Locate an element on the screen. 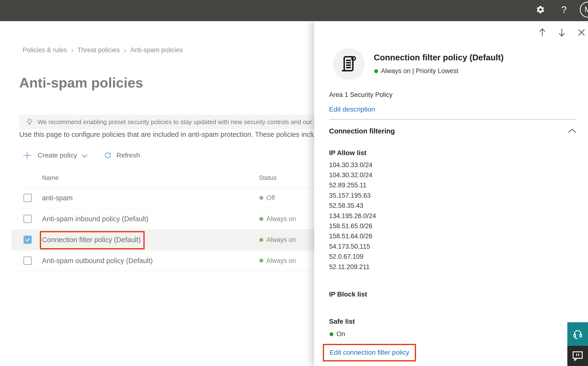 This screenshot has width=588, height=366. policy-name: Connection filter policy (Default) is located at coordinates (91, 240).